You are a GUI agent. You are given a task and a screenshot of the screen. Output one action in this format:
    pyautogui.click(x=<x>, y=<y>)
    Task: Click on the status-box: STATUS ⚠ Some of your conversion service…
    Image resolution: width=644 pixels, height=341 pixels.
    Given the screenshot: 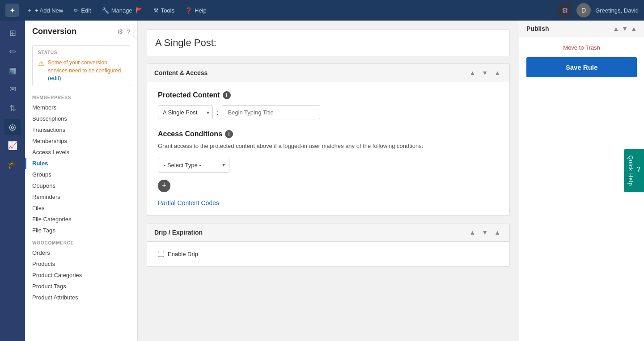 What is the action you would take?
    pyautogui.click(x=81, y=66)
    